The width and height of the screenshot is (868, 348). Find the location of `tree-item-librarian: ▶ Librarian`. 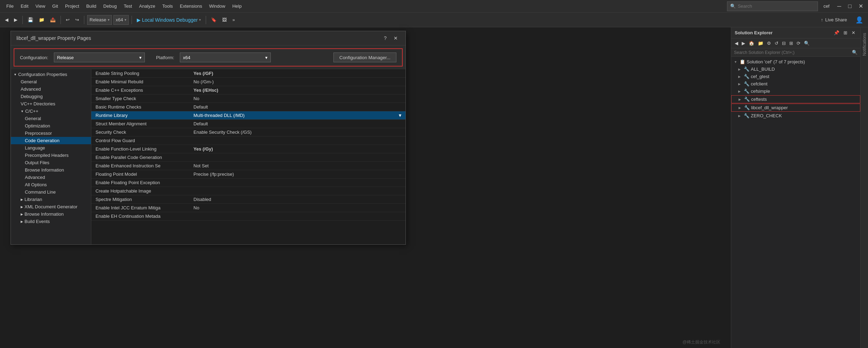

tree-item-librarian: ▶ Librarian is located at coordinates (51, 200).